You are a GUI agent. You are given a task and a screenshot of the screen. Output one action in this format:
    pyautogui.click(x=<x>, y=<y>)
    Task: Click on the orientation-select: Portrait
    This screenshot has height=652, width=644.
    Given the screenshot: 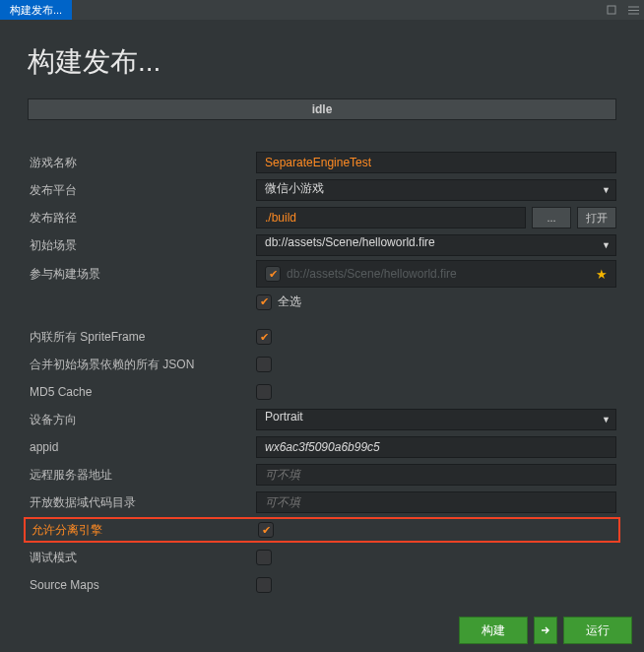 What is the action you would take?
    pyautogui.click(x=436, y=420)
    